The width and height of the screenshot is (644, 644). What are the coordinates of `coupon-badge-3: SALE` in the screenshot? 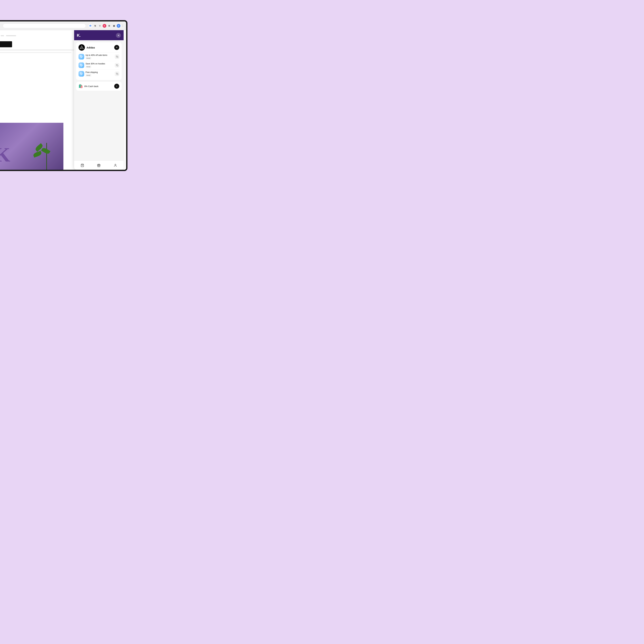 It's located at (89, 75).